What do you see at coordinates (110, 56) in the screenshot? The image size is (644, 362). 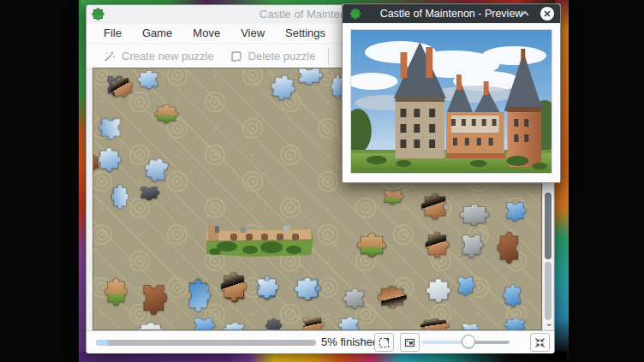 I see `magic-wand-icon` at bounding box center [110, 56].